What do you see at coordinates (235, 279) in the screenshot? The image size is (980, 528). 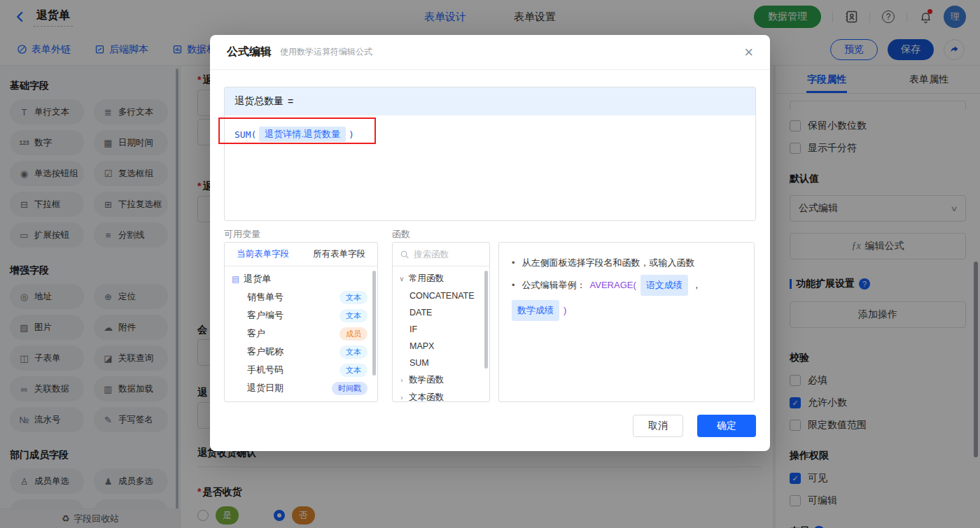 I see `document-icon: ▤` at bounding box center [235, 279].